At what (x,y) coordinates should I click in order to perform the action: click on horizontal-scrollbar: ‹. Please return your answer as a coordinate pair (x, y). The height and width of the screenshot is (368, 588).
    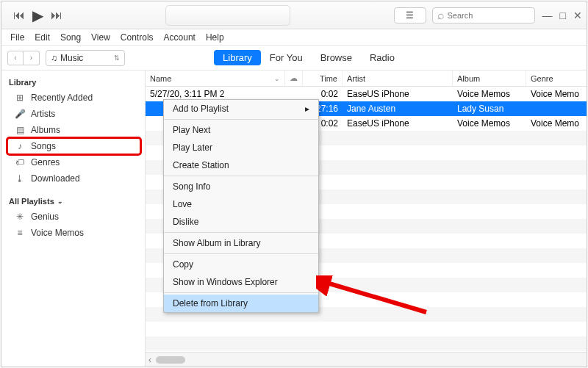
    Looking at the image, I should click on (366, 359).